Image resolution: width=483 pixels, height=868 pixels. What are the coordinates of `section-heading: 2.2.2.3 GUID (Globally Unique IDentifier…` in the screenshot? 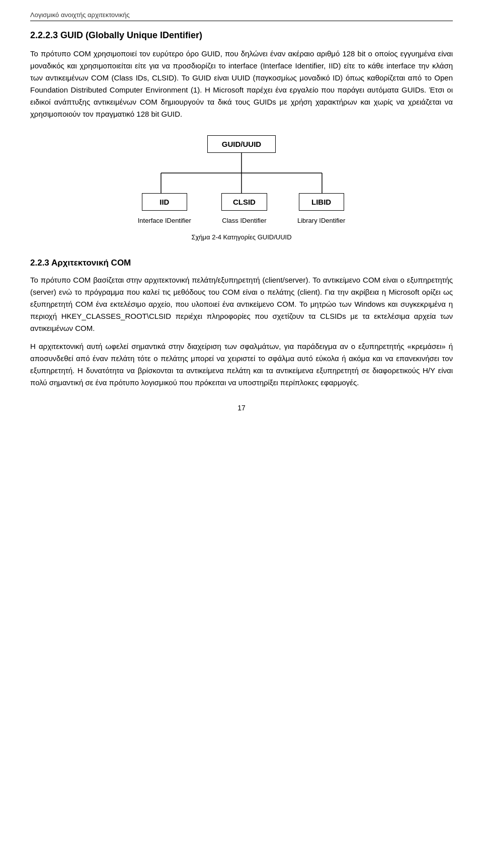 It's located at (242, 35).